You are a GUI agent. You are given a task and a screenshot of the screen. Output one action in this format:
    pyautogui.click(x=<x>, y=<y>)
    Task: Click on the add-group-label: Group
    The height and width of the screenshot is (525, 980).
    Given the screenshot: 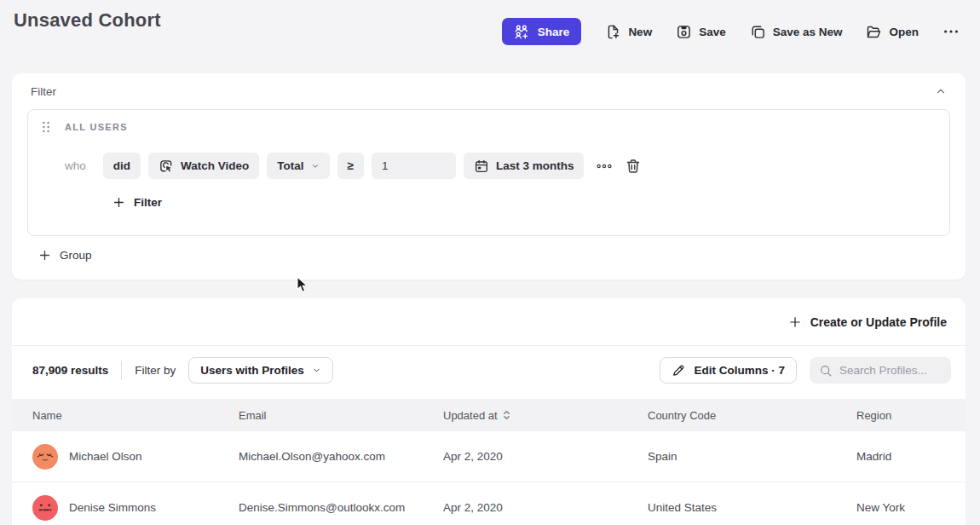 What is the action you would take?
    pyautogui.click(x=76, y=256)
    